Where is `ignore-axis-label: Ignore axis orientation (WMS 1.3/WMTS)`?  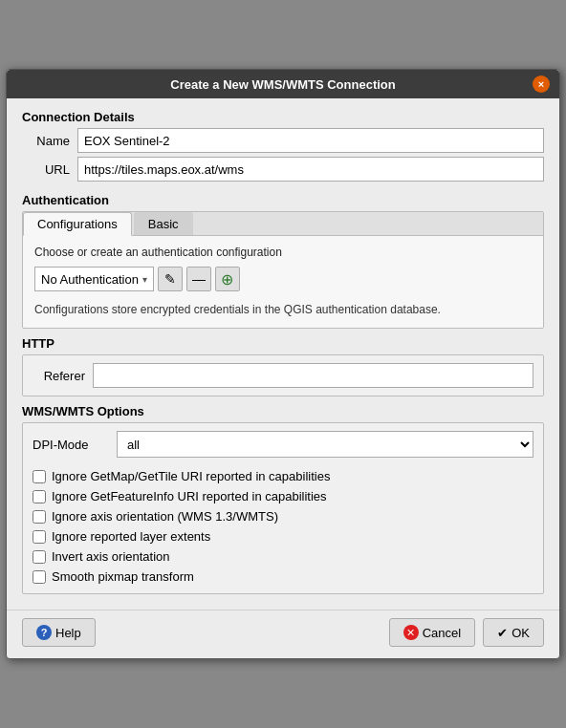 ignore-axis-label: Ignore axis orientation (WMS 1.3/WMTS) is located at coordinates (164, 516).